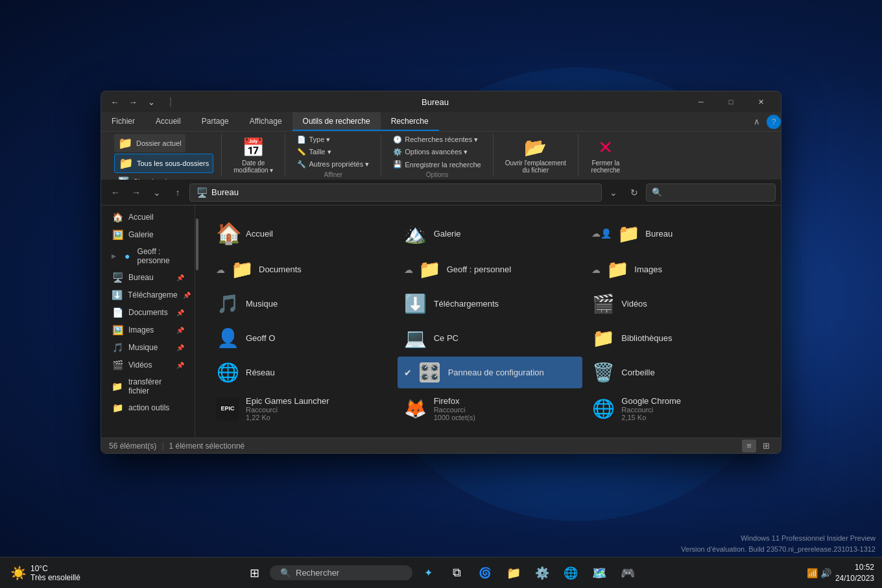 The image size is (882, 588). I want to click on item-ce-pc: 💻 Ce PC, so click(490, 338).